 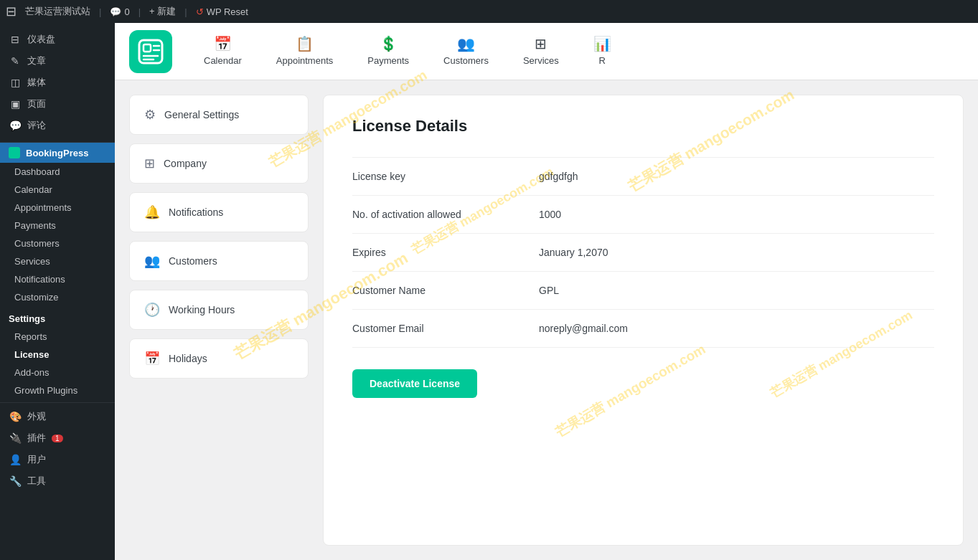 What do you see at coordinates (389, 44) in the screenshot?
I see `payments-tab-icon: 💲` at bounding box center [389, 44].